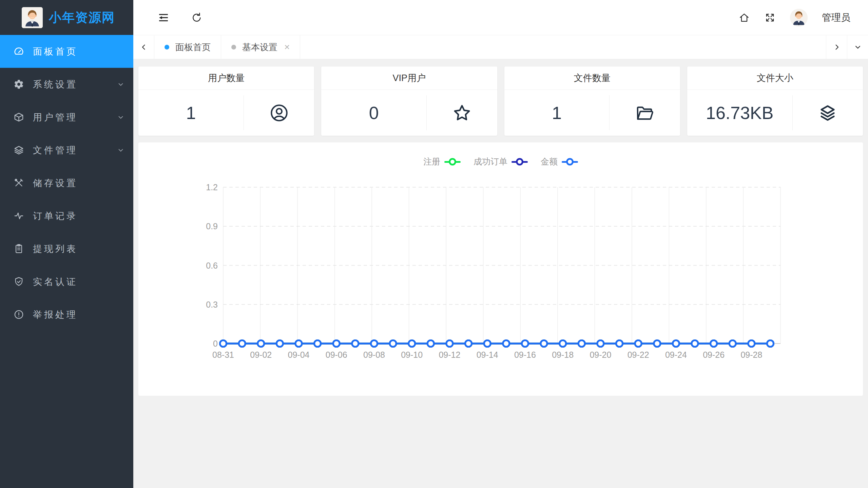 This screenshot has height=488, width=868. What do you see at coordinates (409, 113) in the screenshot?
I see `stat-card-body: 0` at bounding box center [409, 113].